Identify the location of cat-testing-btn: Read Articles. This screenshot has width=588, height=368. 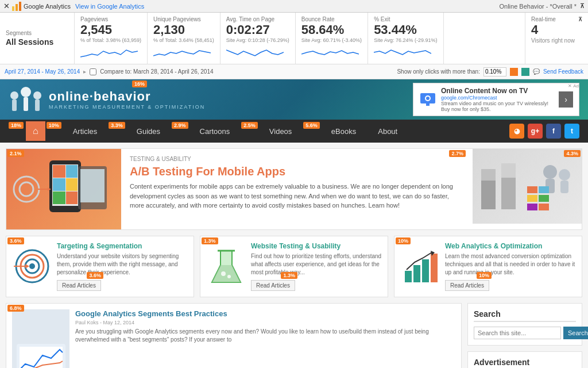
(273, 285).